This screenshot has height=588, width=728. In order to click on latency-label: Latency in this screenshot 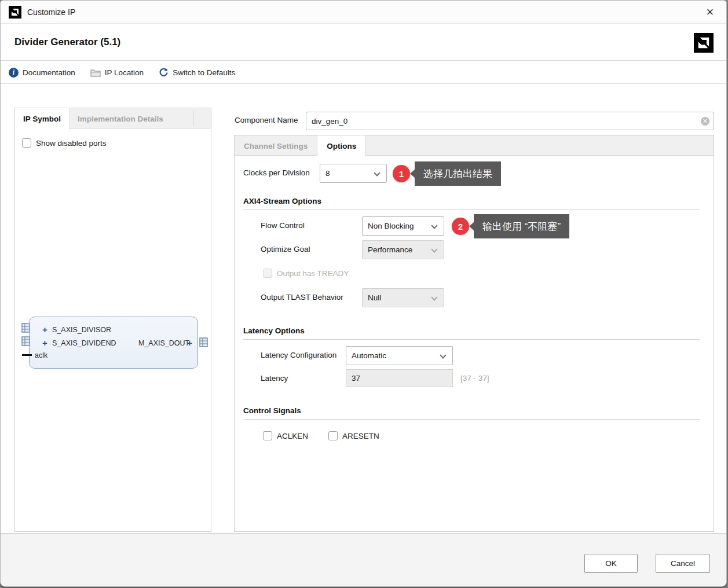, I will do `click(275, 378)`.